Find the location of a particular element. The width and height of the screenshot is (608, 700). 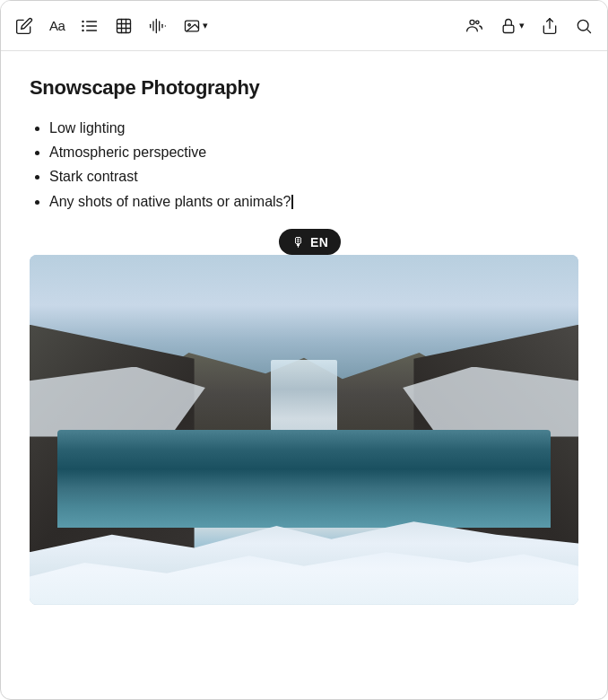

lock-icon: ▾ is located at coordinates (512, 26).